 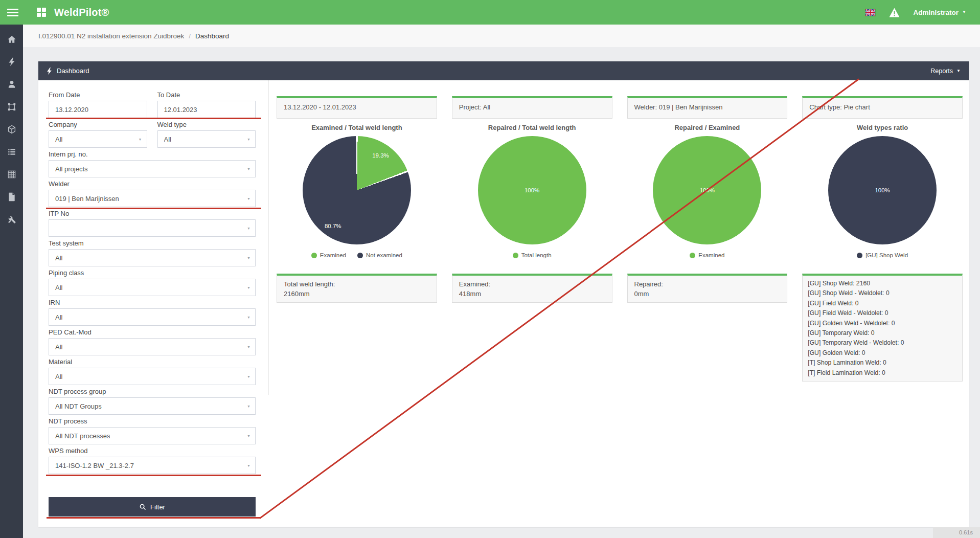 I want to click on pie: 19.3%80.7%, so click(x=357, y=190).